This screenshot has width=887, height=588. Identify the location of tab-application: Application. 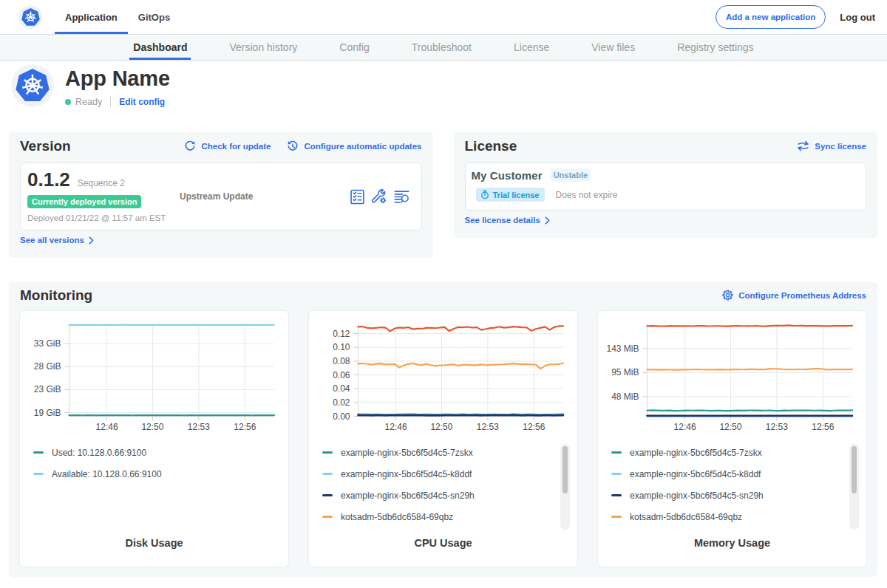
(92, 17).